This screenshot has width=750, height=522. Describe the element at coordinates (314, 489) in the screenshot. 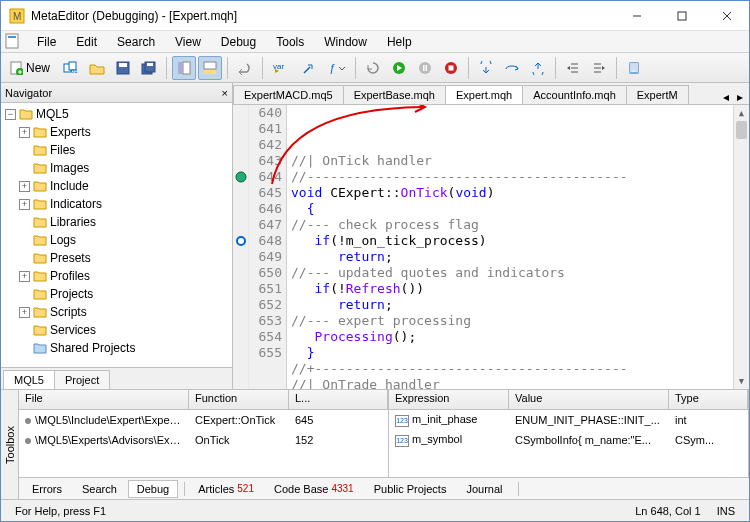

I see `toolbox-tab-code base: Code Base4331` at that location.